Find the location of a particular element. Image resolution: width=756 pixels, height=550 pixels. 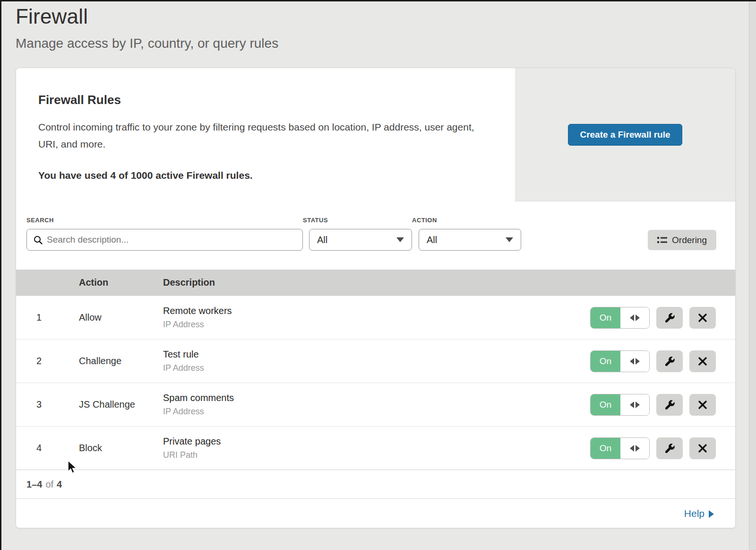

table-row: 4 Block Private pages URI Path On is located at coordinates (376, 448).